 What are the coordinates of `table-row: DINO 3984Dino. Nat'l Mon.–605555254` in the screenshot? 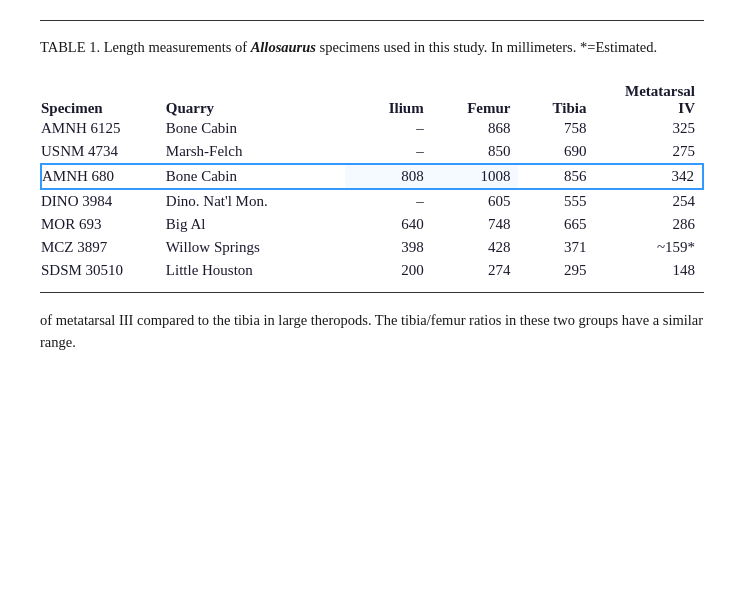 It's located at (372, 201).